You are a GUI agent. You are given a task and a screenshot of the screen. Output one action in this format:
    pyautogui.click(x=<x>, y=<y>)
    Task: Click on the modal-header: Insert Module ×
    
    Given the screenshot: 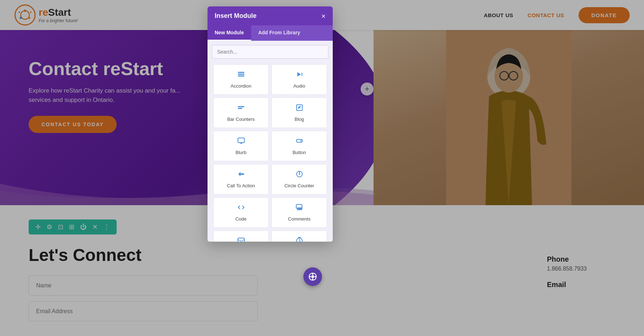 What is the action you would take?
    pyautogui.click(x=270, y=16)
    